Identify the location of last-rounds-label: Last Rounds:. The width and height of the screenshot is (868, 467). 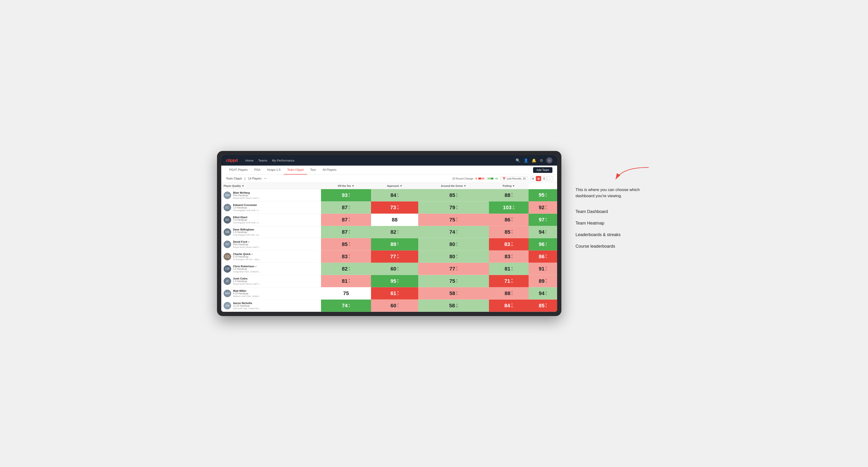
(514, 179).